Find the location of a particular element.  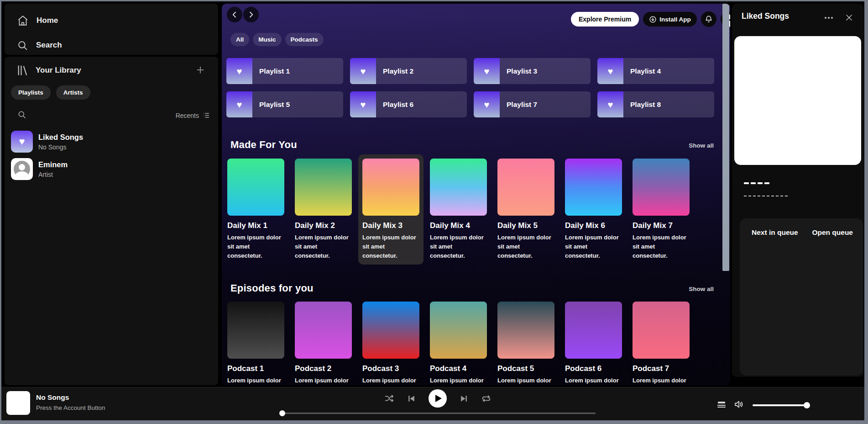

back-button is located at coordinates (235, 15).